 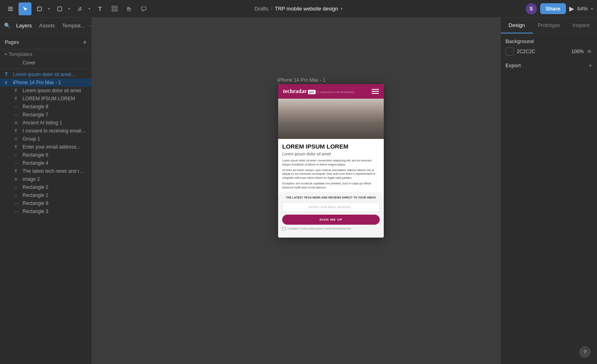 I want to click on tab-layers: Layers, so click(x=24, y=26).